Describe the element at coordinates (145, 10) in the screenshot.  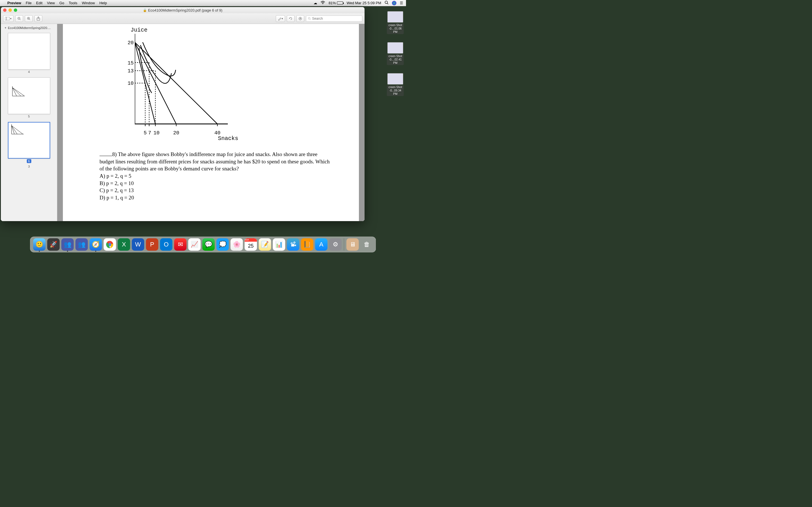
I see `lock-icon: 🔒` at that location.